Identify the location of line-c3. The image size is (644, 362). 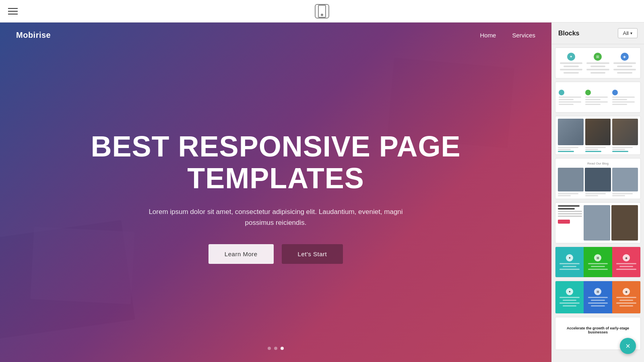
(623, 102).